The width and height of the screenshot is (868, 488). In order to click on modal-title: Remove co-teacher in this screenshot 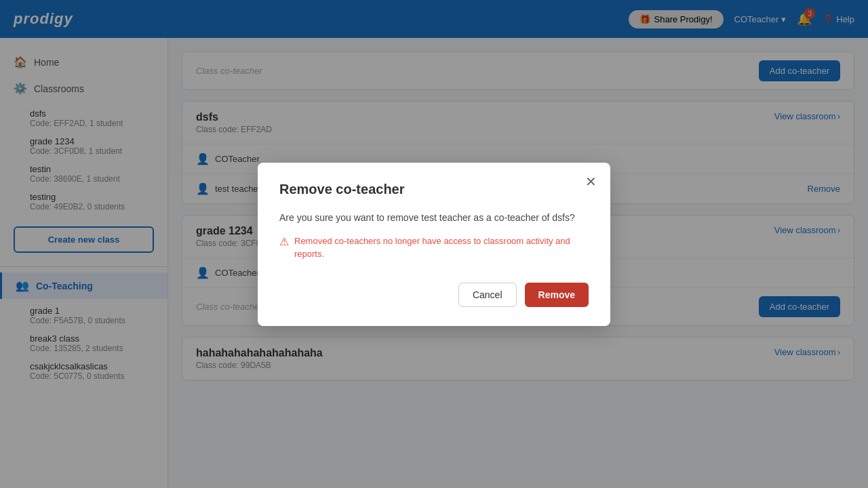, I will do `click(434, 190)`.